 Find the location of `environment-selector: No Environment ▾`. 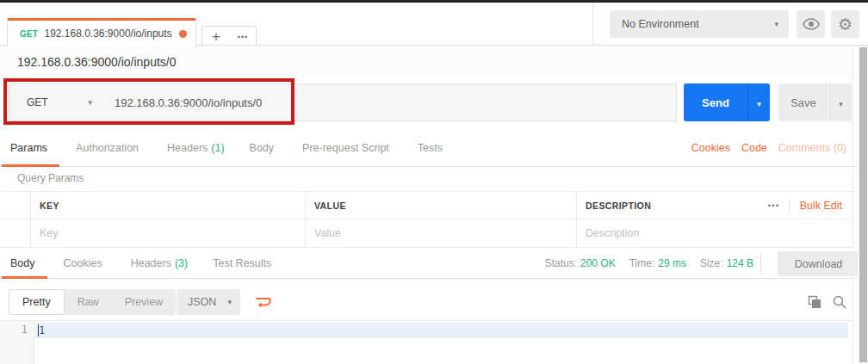

environment-selector: No Environment ▾ is located at coordinates (699, 24).